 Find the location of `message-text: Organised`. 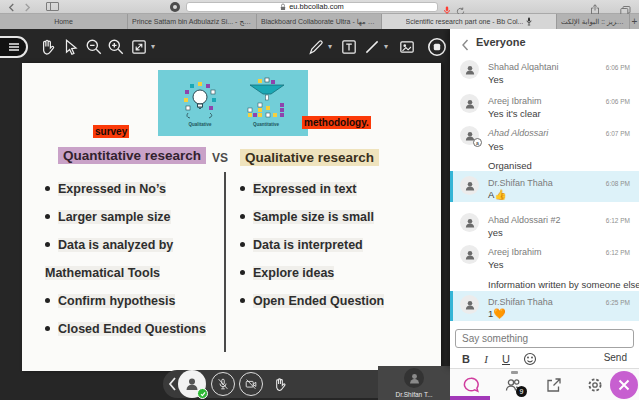

message-text: Organised is located at coordinates (510, 166).